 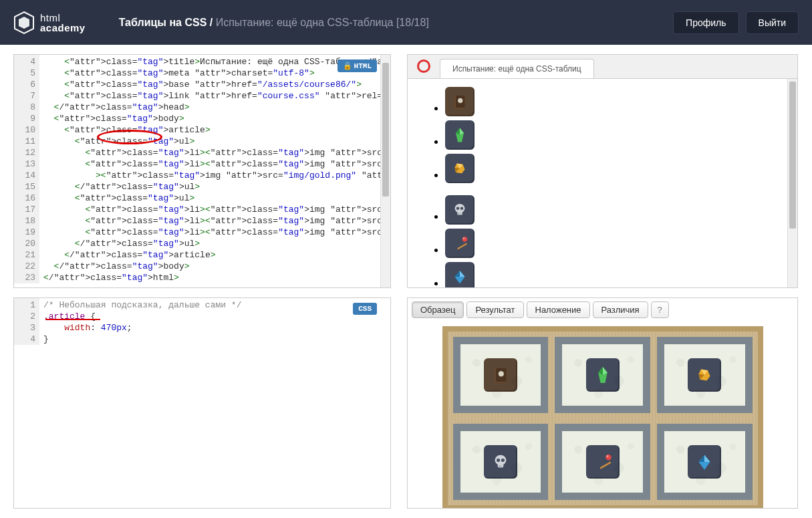 What do you see at coordinates (163, 23) in the screenshot?
I see `breadcrumb-course: Таблицы на CSS` at bounding box center [163, 23].